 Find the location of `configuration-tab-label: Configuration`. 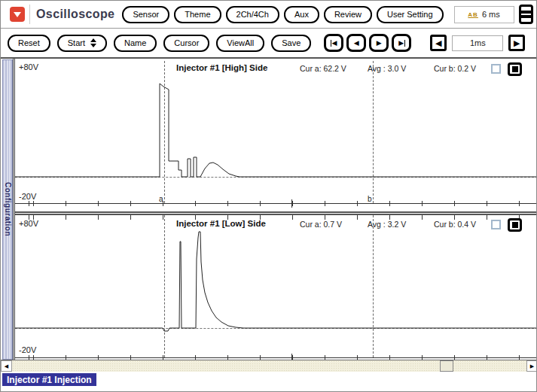

configuration-tab-label: Configuration is located at coordinates (8, 209).